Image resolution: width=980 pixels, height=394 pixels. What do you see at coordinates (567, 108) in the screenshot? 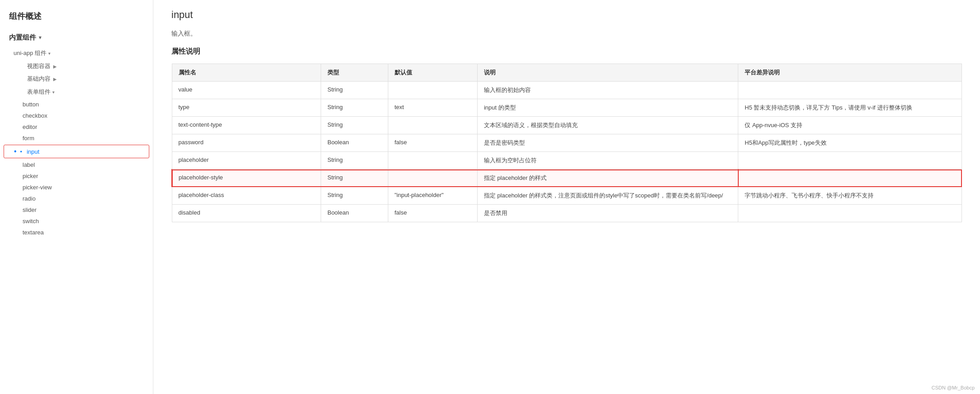
I see `table-row: typeStringtextinput 的类型H5 暂未支持动态切换，详见下方 …` at bounding box center [567, 108].